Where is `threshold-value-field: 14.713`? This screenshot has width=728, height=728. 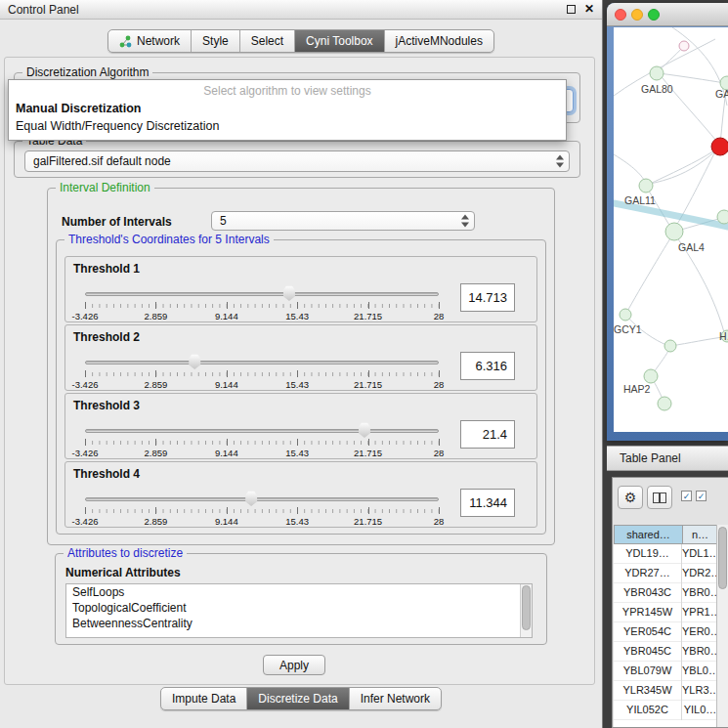 threshold-value-field: 14.713 is located at coordinates (488, 297).